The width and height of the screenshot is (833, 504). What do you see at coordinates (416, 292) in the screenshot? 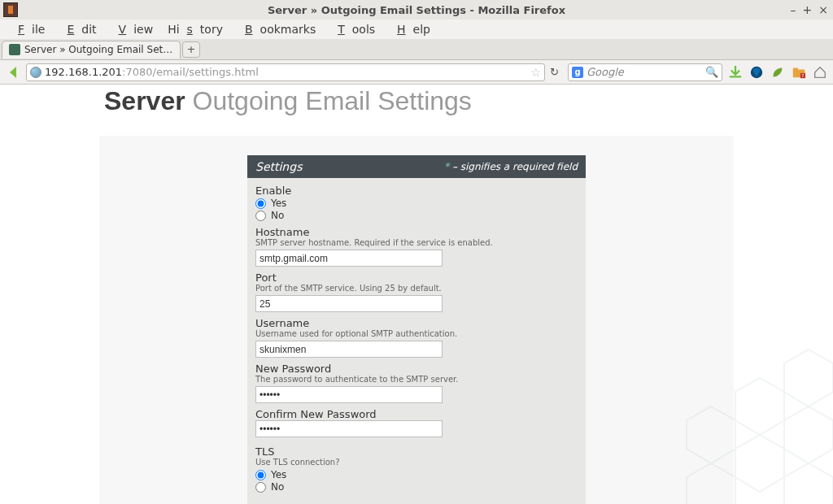
I see `port-group: Port Port of the SMTP service. Using 25 …` at bounding box center [416, 292].